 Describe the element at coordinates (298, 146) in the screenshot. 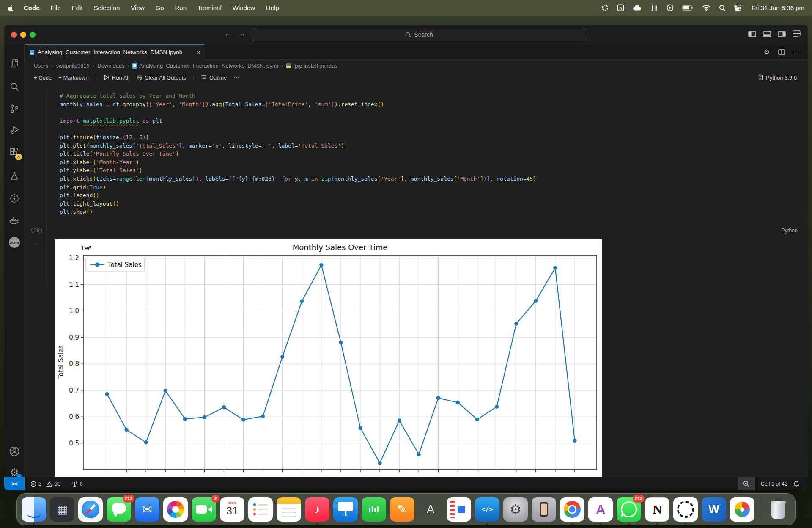

I see `code-line: plt.plot(monthly_sales['Total_Sales'], m…` at that location.